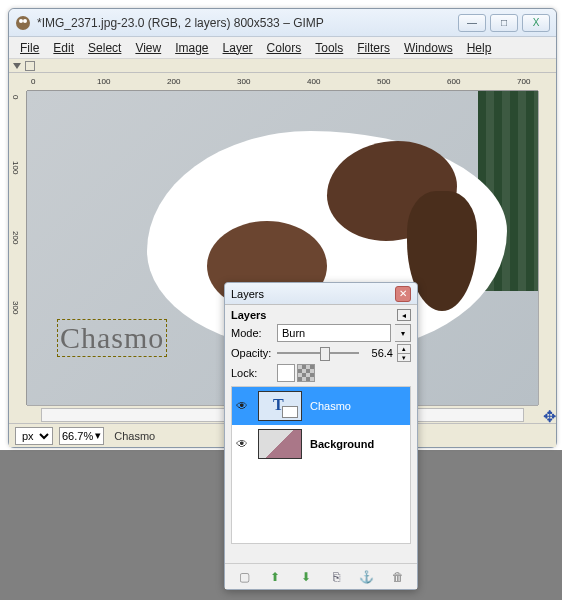 This screenshot has width=562, height=600. I want to click on raise-layer-button: ⬆, so click(275, 577).